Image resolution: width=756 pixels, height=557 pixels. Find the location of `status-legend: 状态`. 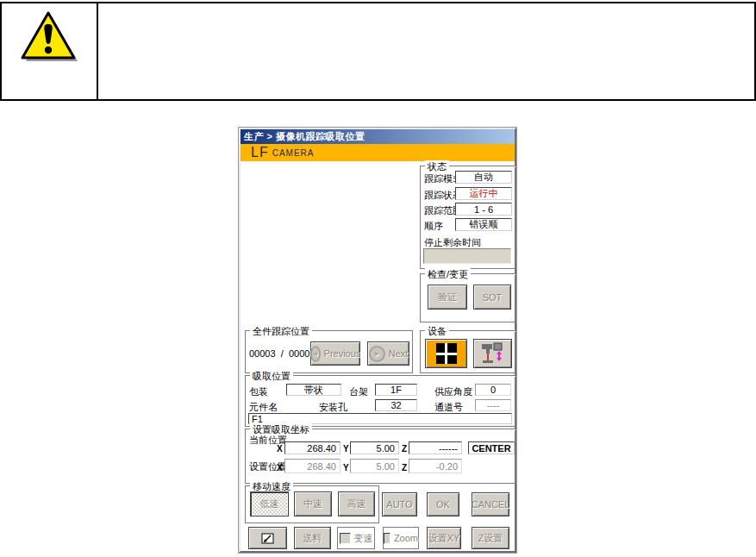

status-legend: 状态 is located at coordinates (437, 167).